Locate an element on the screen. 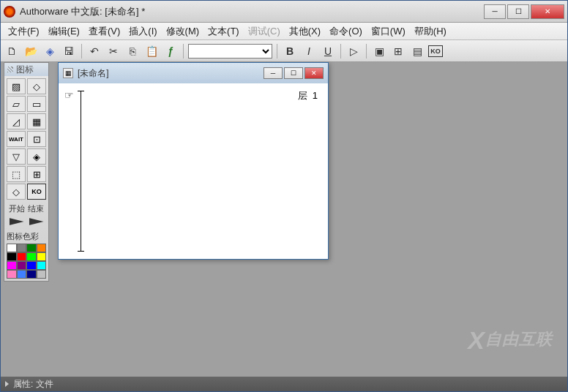 The height and width of the screenshot is (392, 568). interaction-tool-icon: ⊡ is located at coordinates (37, 139).